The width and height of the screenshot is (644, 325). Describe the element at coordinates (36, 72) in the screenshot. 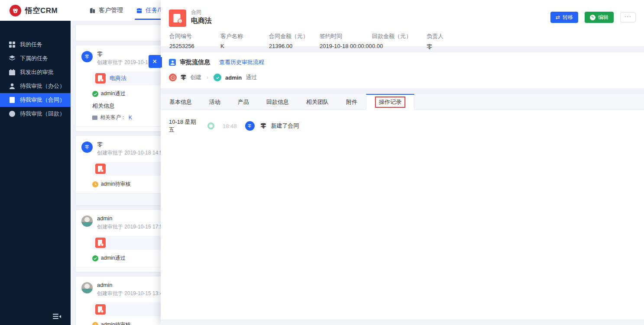

I see `sidebar-item-my-sent-approvals: 我发出的审批` at that location.